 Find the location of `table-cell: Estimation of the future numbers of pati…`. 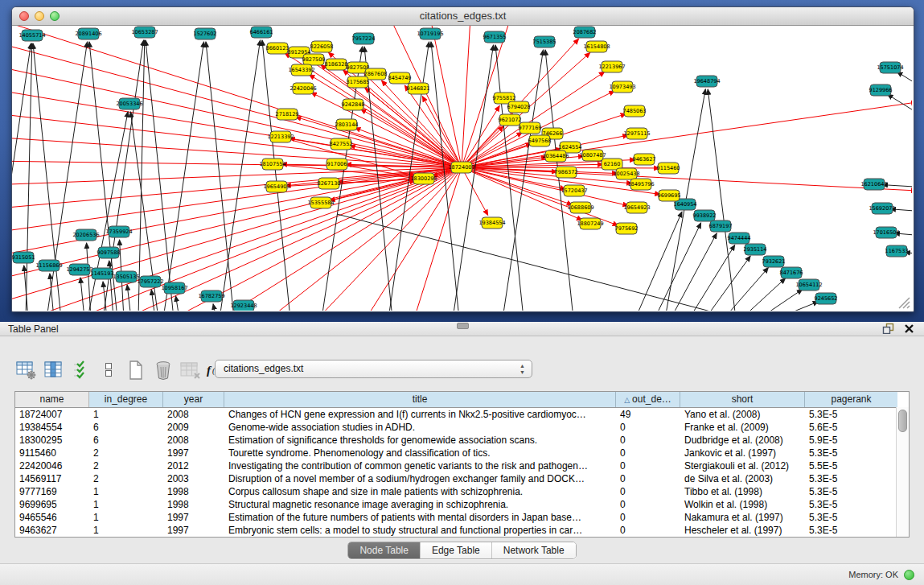

table-cell: Estimation of the future numbers of pati… is located at coordinates (420, 517).